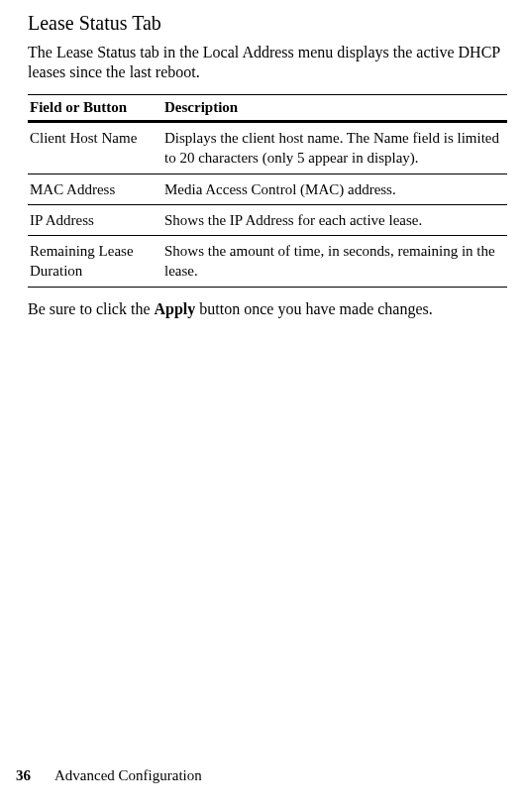  Describe the element at coordinates (267, 109) in the screenshot. I see `table-header-row: Field or Button Description` at that location.